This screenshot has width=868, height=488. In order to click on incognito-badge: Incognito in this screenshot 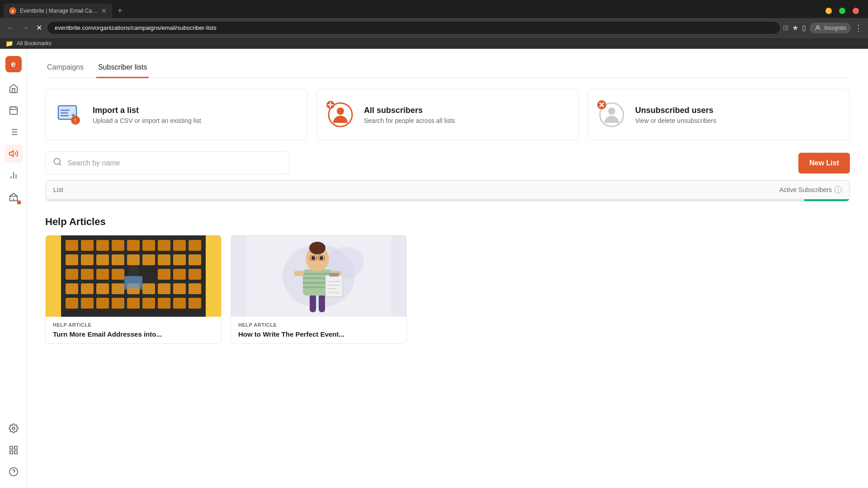, I will do `click(830, 28)`.